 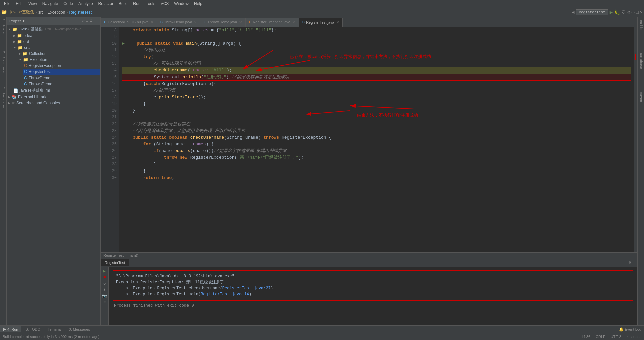 I want to click on close-run-icon: —, so click(x=633, y=262).